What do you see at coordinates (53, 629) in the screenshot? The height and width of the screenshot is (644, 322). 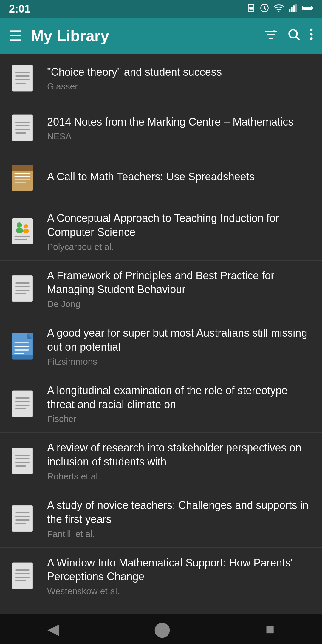 I see `back-button: ◀` at bounding box center [53, 629].